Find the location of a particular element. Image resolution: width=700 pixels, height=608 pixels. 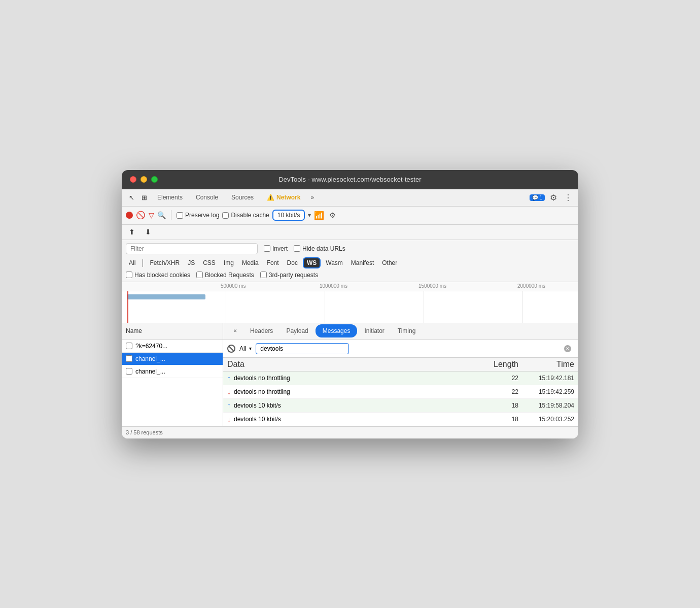

more-options-icon: ⋮ is located at coordinates (568, 198).